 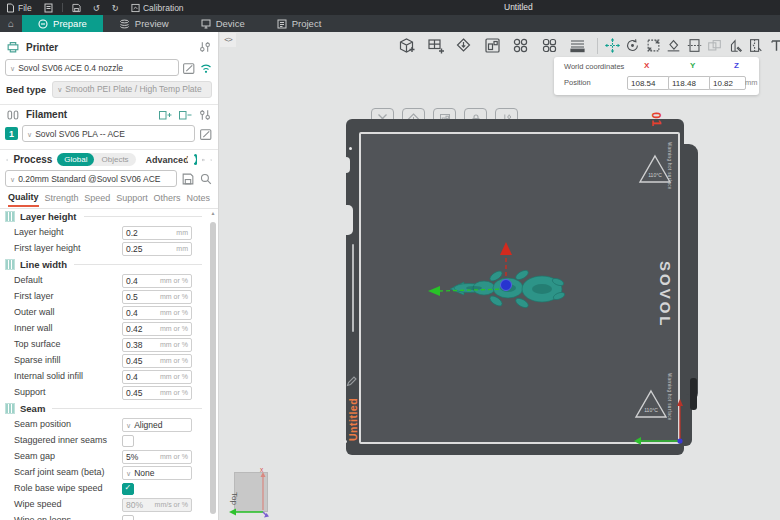 I want to click on scroll-up-icon: ▲, so click(x=213, y=213).